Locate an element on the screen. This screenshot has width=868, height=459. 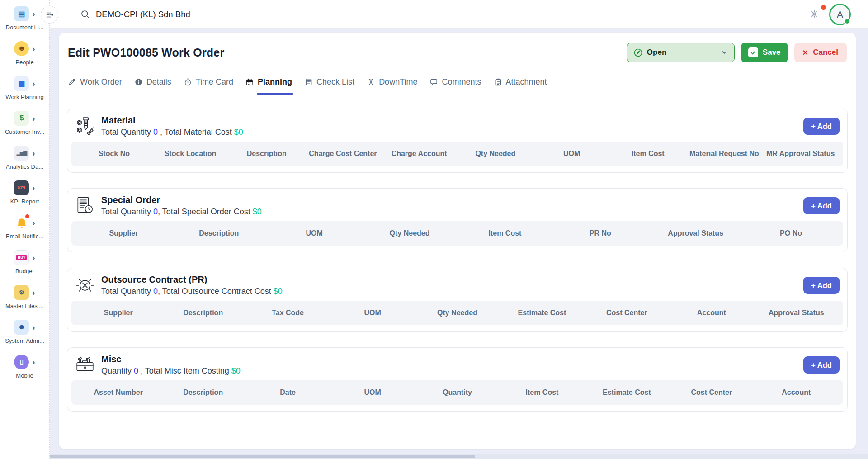
tab-work-order: Work Order is located at coordinates (95, 85).